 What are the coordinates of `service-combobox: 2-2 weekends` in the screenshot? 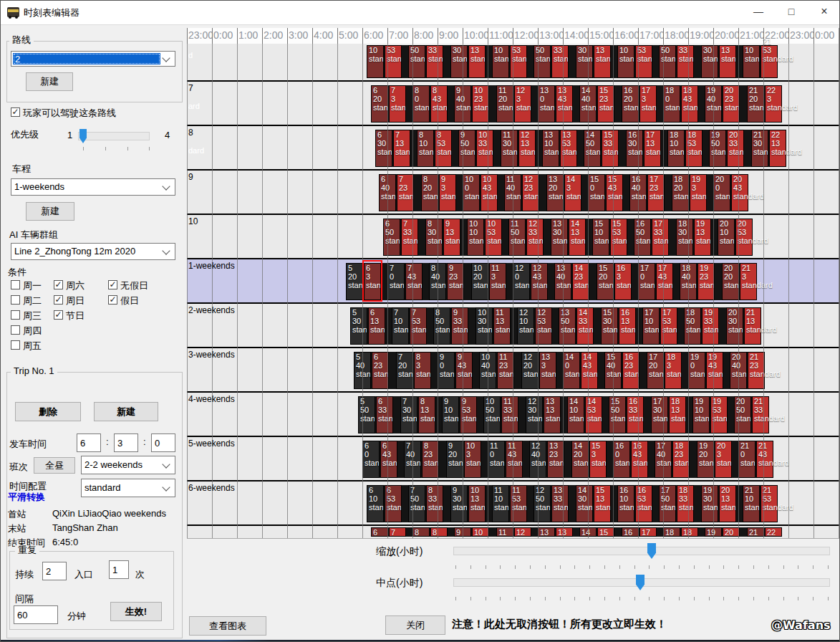 It's located at (128, 465).